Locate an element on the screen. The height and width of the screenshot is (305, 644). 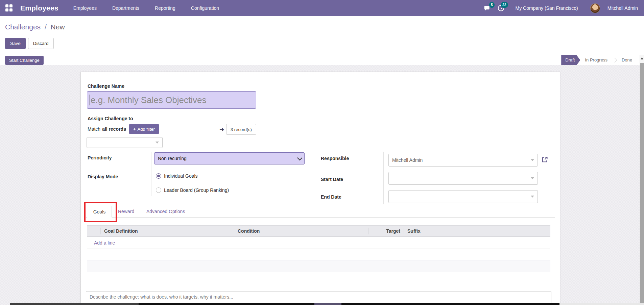
statusbar: Start Challenge Draft In Progress Done is located at coordinates (320, 60).